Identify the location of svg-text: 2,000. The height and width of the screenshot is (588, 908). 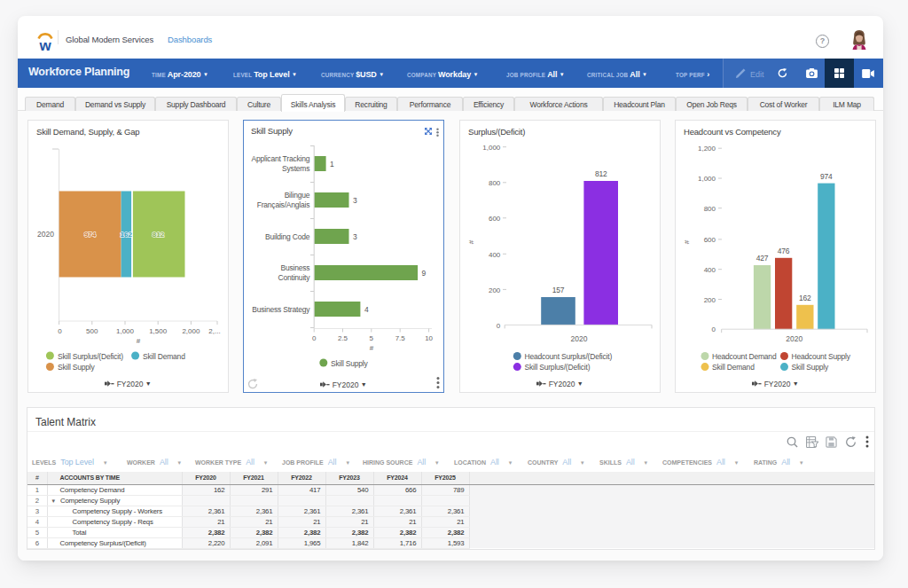
(192, 332).